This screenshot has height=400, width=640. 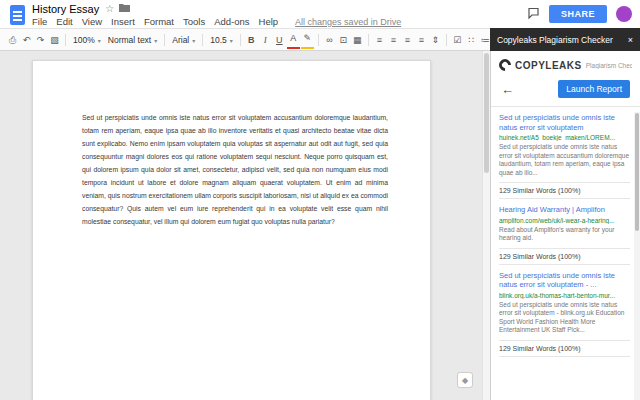 What do you see at coordinates (245, 40) in the screenshot?
I see `toolbar: ⎙ ↶ ↷ ▧ 100% Normal text Arial 10.5 B I …` at bounding box center [245, 40].